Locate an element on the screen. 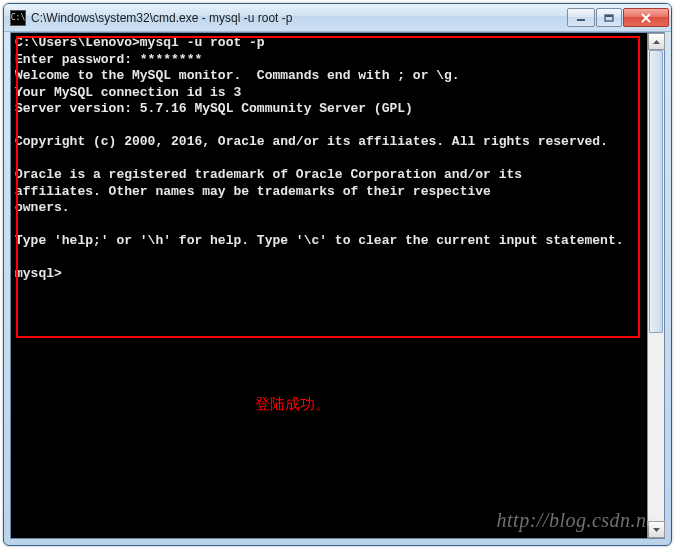 This screenshot has width=677, height=551. terminal-line: Copyright (c) 2000, 2016, Oracle and/or … is located at coordinates (329, 142).